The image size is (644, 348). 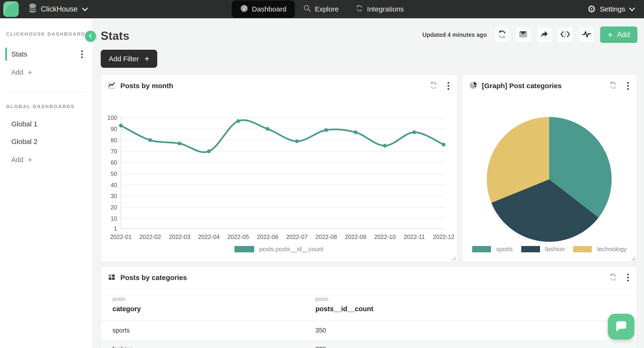 I want to click on sidebar-collapse-button, so click(x=90, y=36).